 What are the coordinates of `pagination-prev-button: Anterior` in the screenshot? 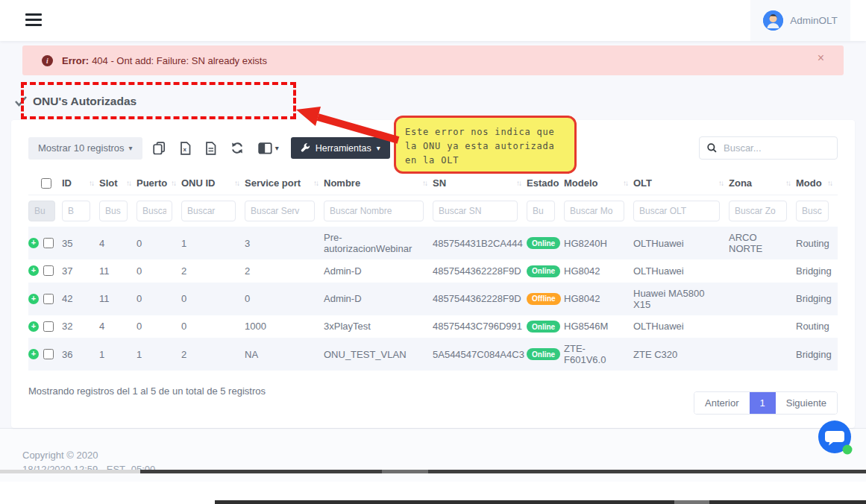 It's located at (722, 403).